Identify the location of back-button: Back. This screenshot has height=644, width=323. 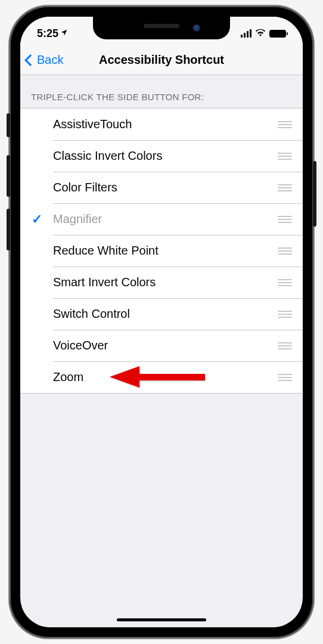
(45, 60).